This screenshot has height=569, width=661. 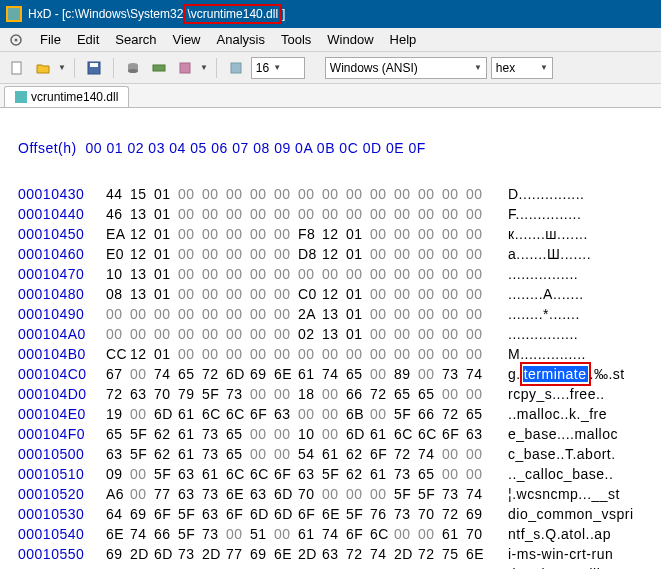 What do you see at coordinates (334, 194) in the screenshot?
I see `hex-row: 0001043044150100000000000000000000000000…` at bounding box center [334, 194].